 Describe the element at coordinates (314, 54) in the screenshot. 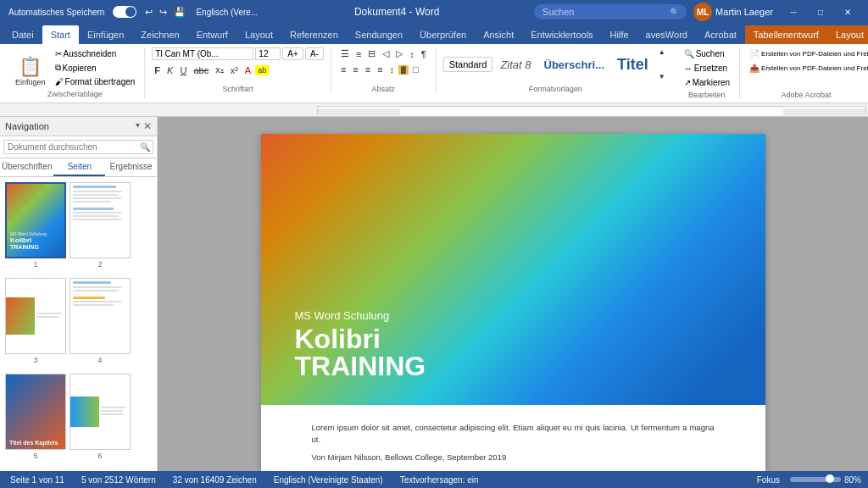

I see `shrink-font-button: A-` at that location.